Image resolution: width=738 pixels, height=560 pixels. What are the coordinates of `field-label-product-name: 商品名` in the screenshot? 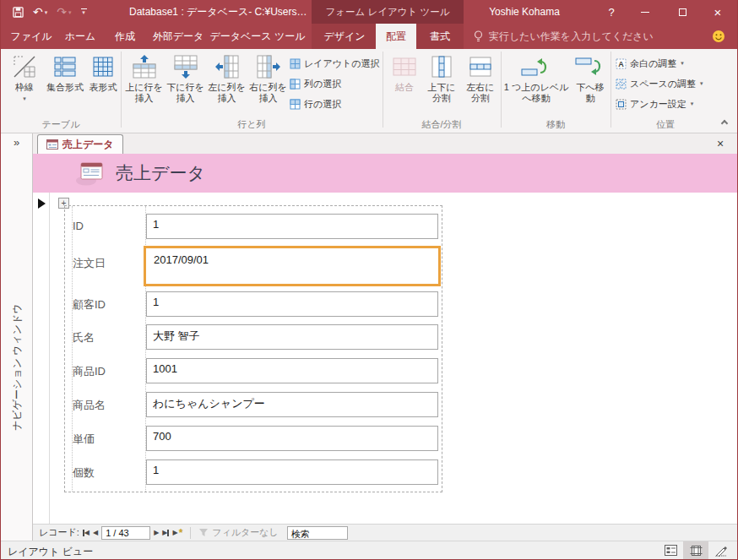 It's located at (90, 405).